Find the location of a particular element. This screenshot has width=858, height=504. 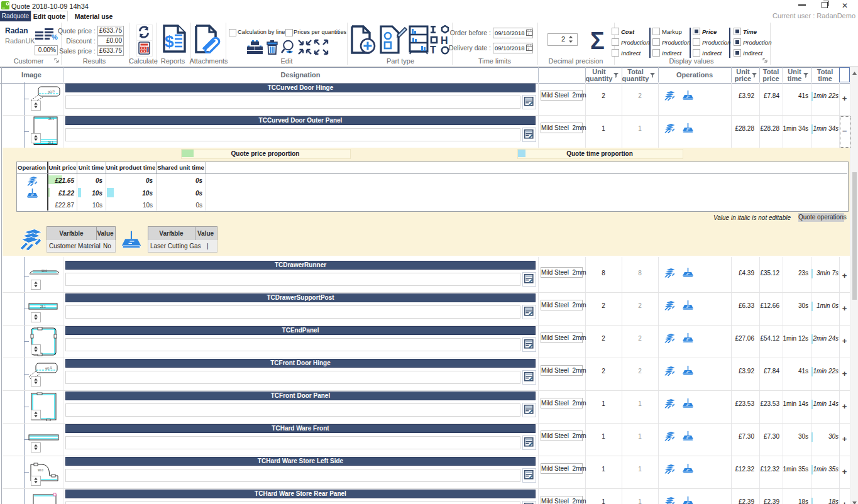

svg-text: T is located at coordinates (433, 50).